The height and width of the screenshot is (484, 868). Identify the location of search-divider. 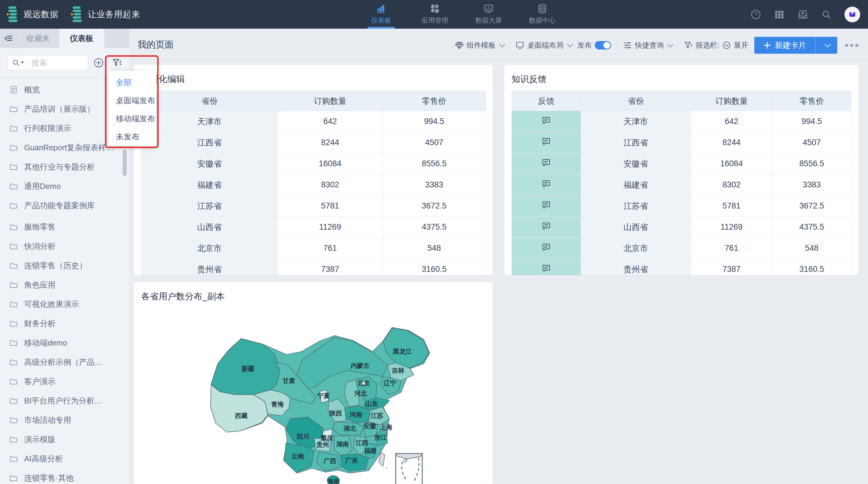
(27, 63).